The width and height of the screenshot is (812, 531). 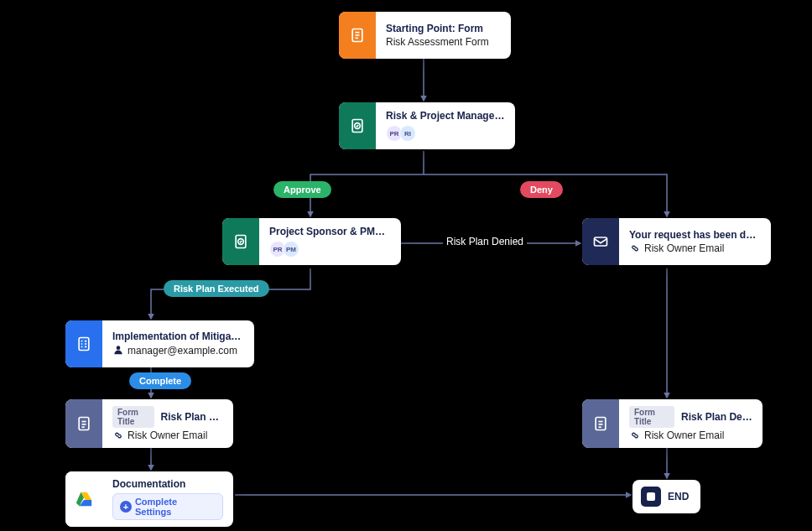 What do you see at coordinates (445, 116) in the screenshot?
I see `node-title: Risk & Project Manager Appr...` at bounding box center [445, 116].